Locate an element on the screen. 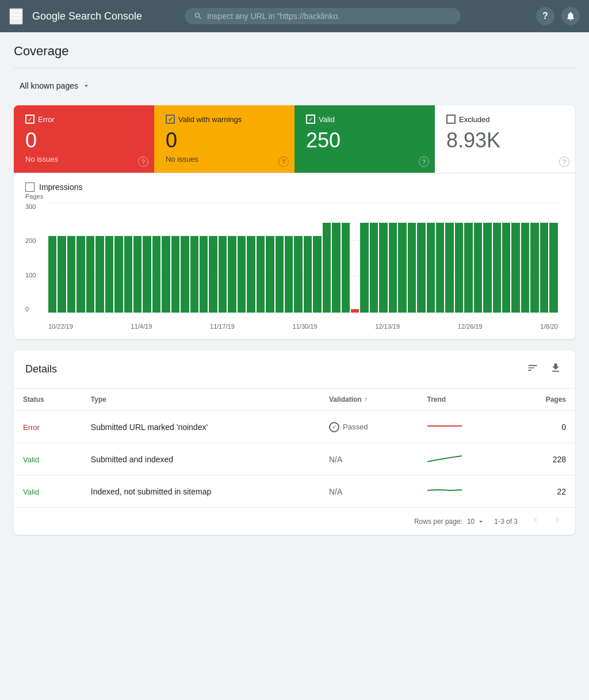 This screenshot has height=700, width=589. y-axis-labels: 0 100 200 300 is located at coordinates (36, 258).